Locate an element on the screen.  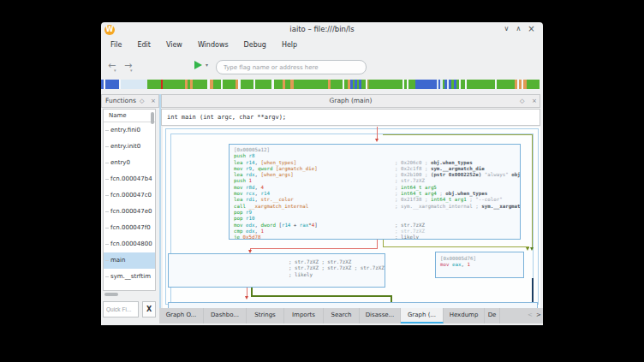
basic-block-fallthrough: ; str.7zXZ ; str.7zXZ; str.7zXZ ; str.7z… is located at coordinates (277, 270).